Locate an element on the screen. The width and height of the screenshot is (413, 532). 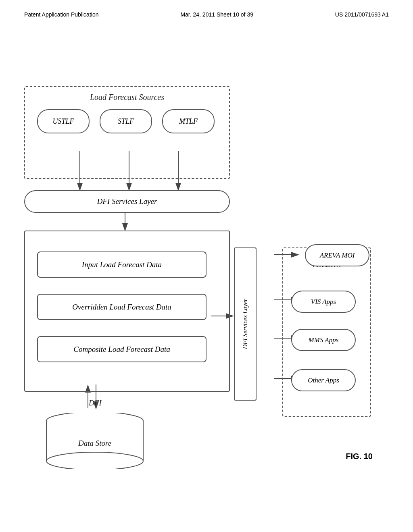
fig-label: FIG. 10 is located at coordinates (359, 456).